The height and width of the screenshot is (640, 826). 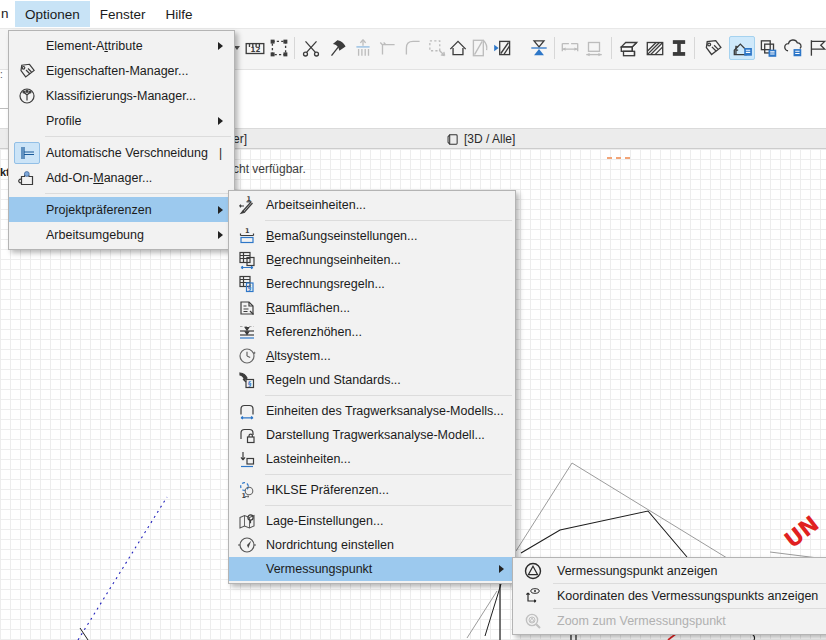 I want to click on menu-item-reference-levels: Referenzhöhen..., so click(x=372, y=332).